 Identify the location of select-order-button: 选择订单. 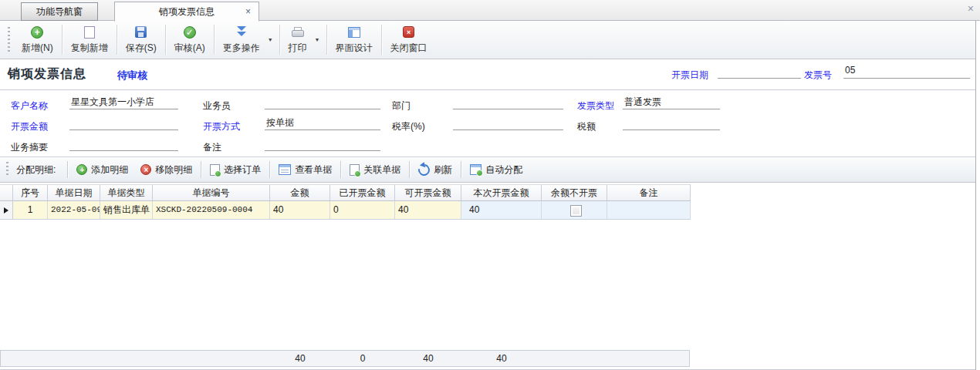
(235, 170).